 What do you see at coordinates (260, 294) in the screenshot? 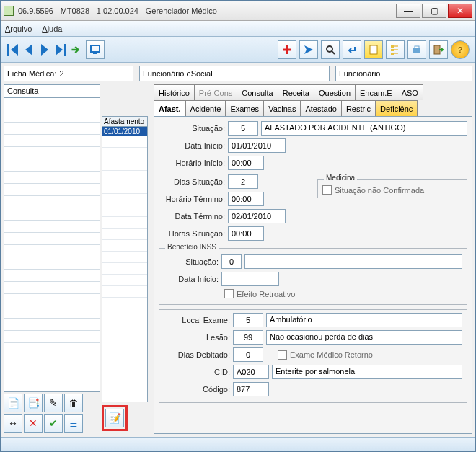
I see `efeito-check: Efeito Retroativo` at bounding box center [260, 294].